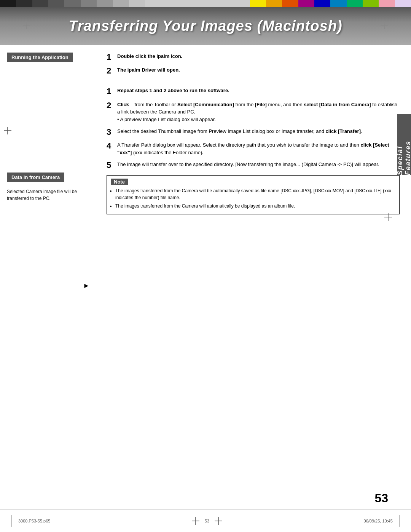 The image size is (411, 532). Describe the element at coordinates (403, 145) in the screenshot. I see `special-features-text: Special Features` at that location.